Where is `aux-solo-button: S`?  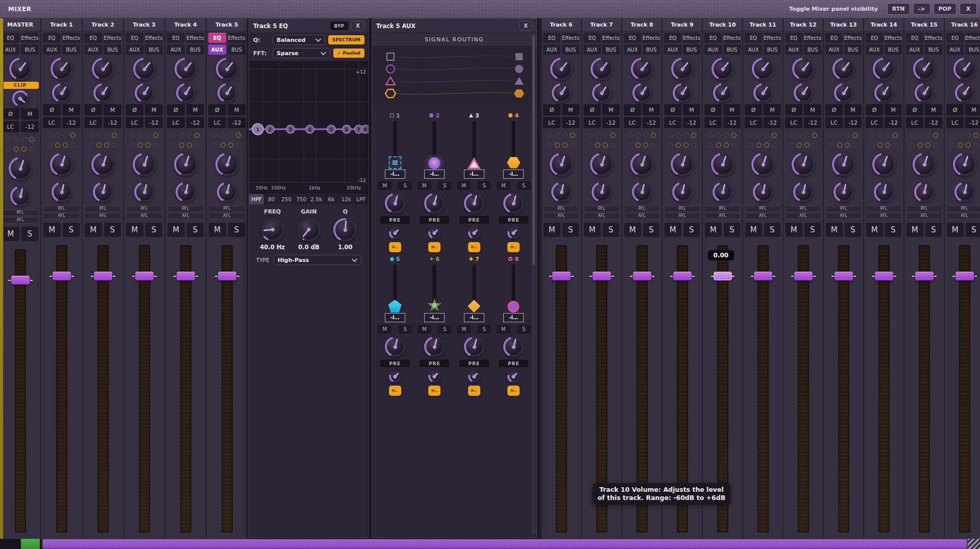 aux-solo-button: S is located at coordinates (445, 186).